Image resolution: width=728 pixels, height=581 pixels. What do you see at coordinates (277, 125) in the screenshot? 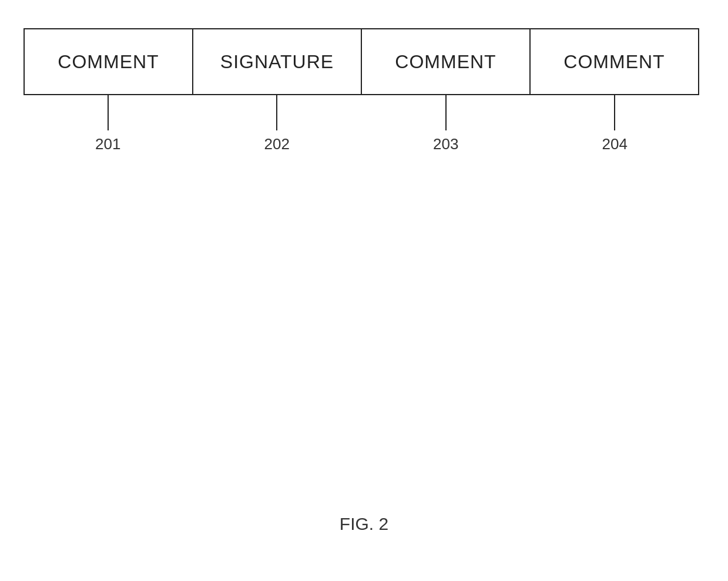
I see `connector-202: 202` at bounding box center [277, 125].